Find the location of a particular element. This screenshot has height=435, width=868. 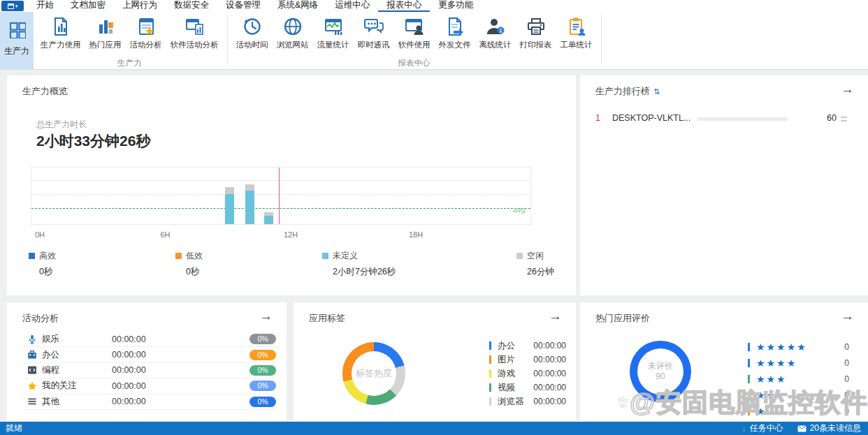

menu-tab-8: 更多功能 is located at coordinates (456, 6).